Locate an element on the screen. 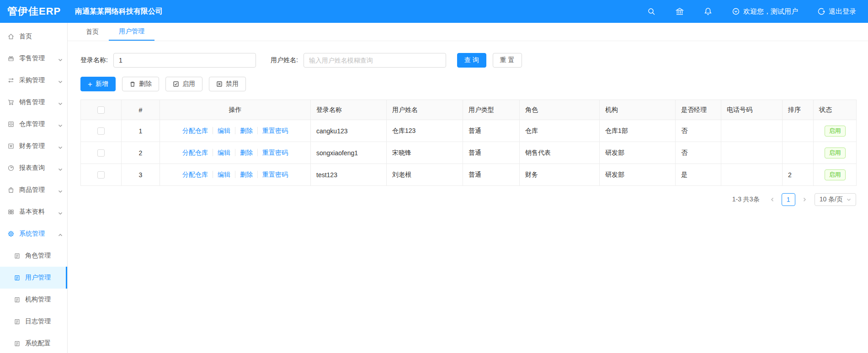 The image size is (868, 353). chevron-left-icon is located at coordinates (772, 200).